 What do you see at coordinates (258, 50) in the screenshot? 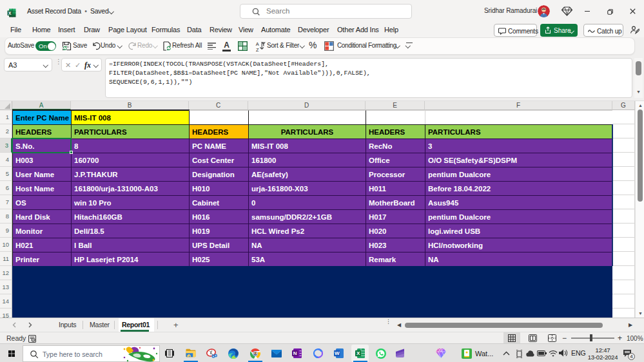
I see `svg-text: Z` at bounding box center [258, 50].